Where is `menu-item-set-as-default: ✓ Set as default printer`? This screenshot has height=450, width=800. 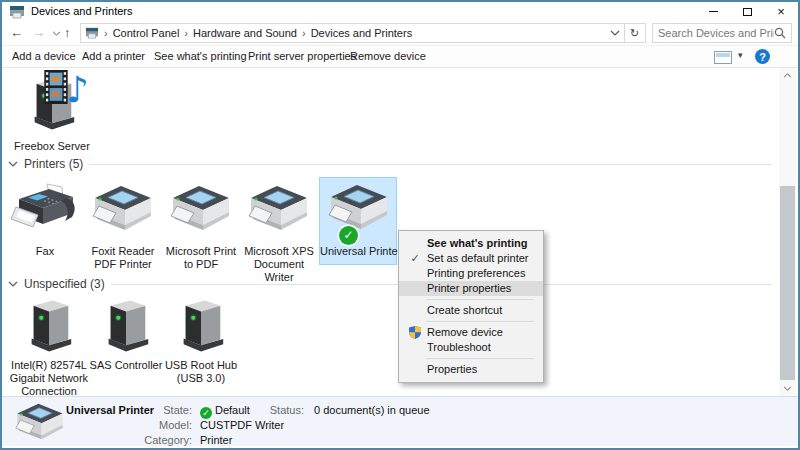 menu-item-set-as-default: ✓ Set as default printer is located at coordinates (471, 258).